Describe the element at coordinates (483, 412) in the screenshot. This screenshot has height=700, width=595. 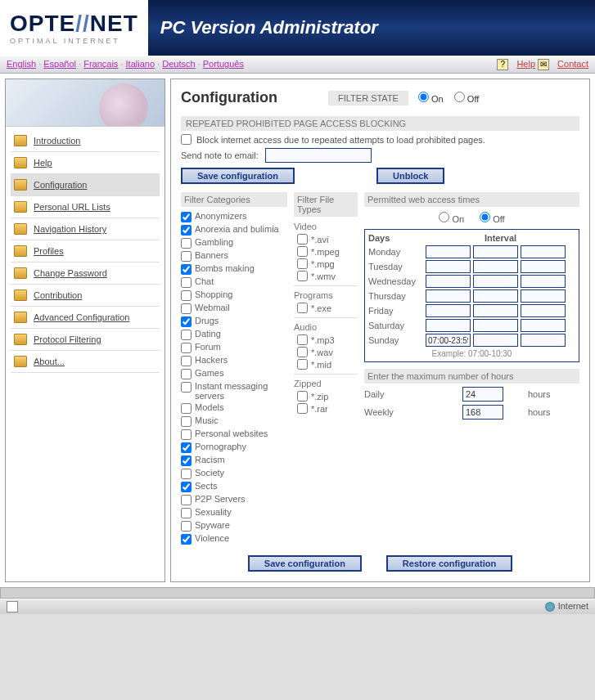
I see `weekly-input` at that location.